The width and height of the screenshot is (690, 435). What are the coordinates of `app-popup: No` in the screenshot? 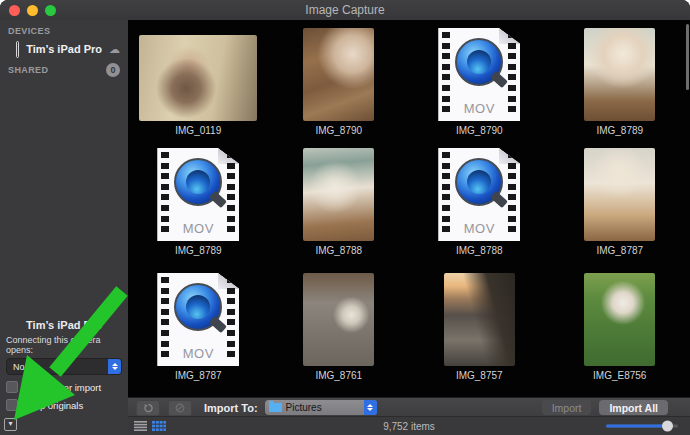 It's located at (64, 366).